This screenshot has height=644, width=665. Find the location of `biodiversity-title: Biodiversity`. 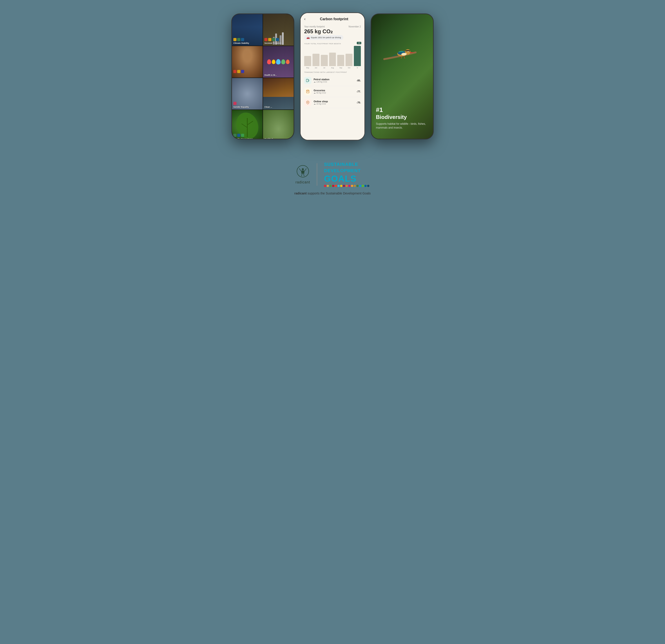

biodiversity-title: Biodiversity is located at coordinates (402, 117).